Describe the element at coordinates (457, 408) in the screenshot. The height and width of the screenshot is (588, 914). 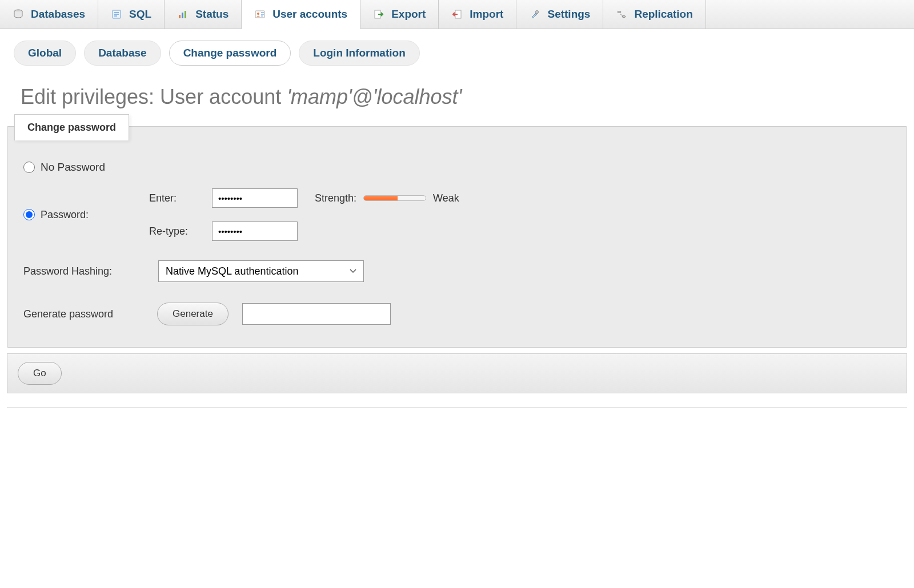
I see `separator` at that location.